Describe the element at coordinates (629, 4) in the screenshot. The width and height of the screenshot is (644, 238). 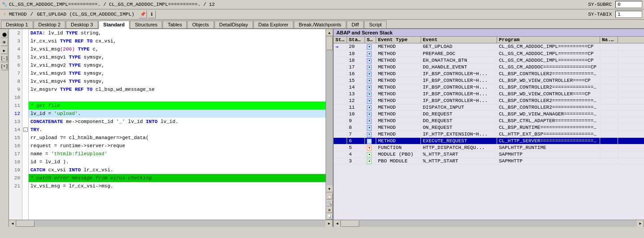
I see `sy-subrc-input` at that location.